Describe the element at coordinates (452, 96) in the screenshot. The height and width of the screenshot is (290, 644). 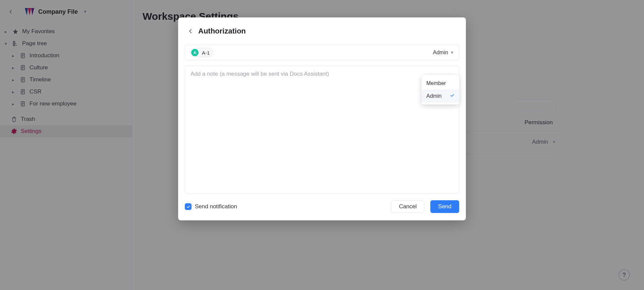
I see `check-icon` at that location.